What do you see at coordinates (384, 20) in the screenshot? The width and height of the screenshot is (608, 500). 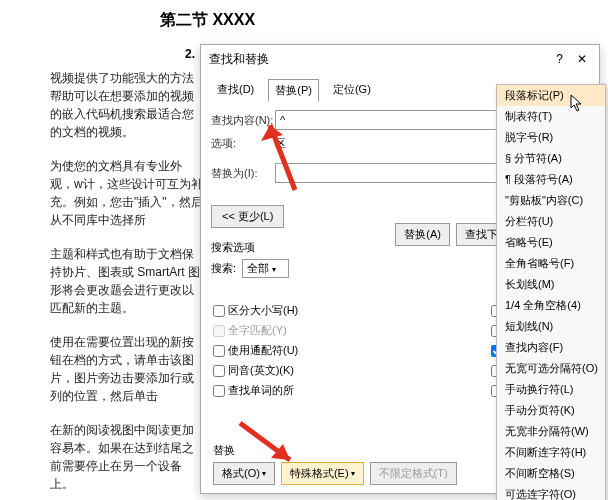 I see `doc-section-title: 第二节 XXXX` at bounding box center [384, 20].